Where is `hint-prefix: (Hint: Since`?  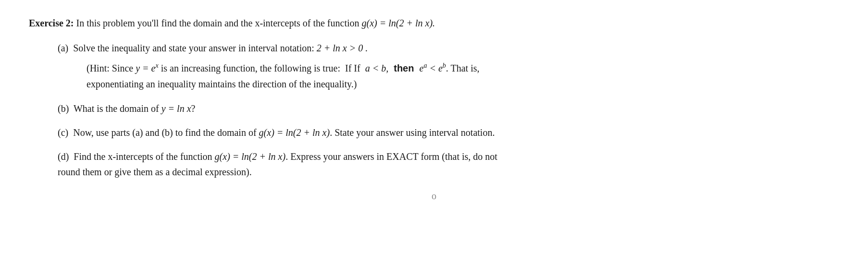 hint-prefix: (Hint: Since is located at coordinates (111, 68).